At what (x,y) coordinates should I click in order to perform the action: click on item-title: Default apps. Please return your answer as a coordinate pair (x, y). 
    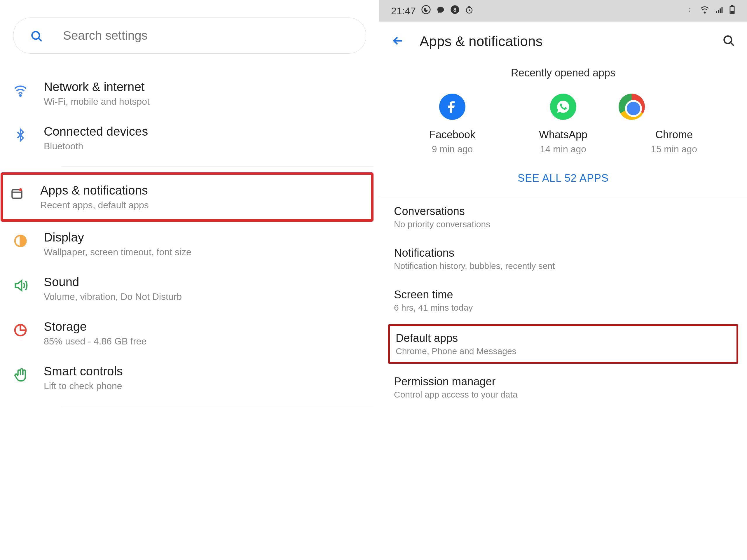
    Looking at the image, I should click on (563, 338).